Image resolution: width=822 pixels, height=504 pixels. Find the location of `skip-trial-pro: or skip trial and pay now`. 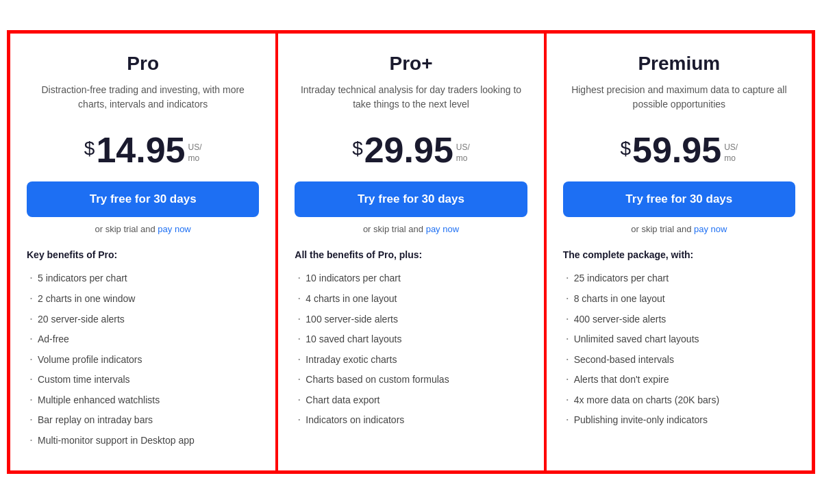

skip-trial-pro: or skip trial and pay now is located at coordinates (142, 229).